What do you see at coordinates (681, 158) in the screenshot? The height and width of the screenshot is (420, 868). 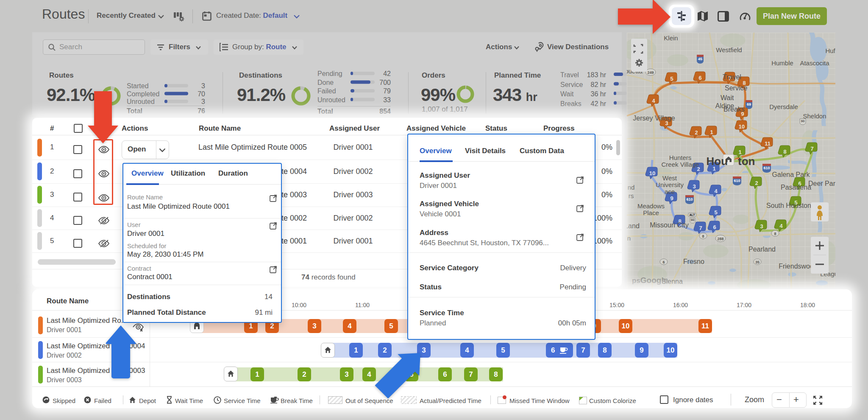 I see `svg-text: Hunters` at bounding box center [681, 158].